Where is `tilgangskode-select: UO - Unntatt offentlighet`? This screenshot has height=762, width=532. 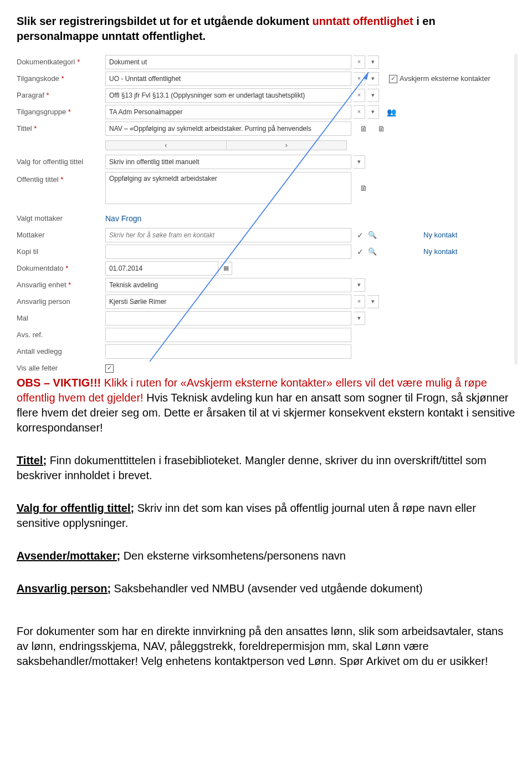 tilgangskode-select: UO - Unntatt offentlighet is located at coordinates (228, 79).